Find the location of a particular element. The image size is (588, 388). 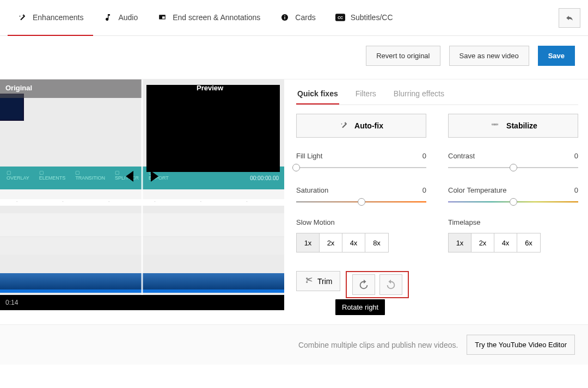

rotate-left-icon is located at coordinates (391, 285).